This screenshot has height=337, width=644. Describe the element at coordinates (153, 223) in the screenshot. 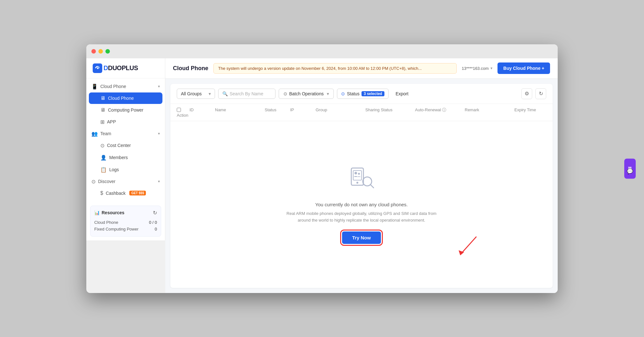

I see `resource-cloud-phone-value: 0 / 0` at that location.